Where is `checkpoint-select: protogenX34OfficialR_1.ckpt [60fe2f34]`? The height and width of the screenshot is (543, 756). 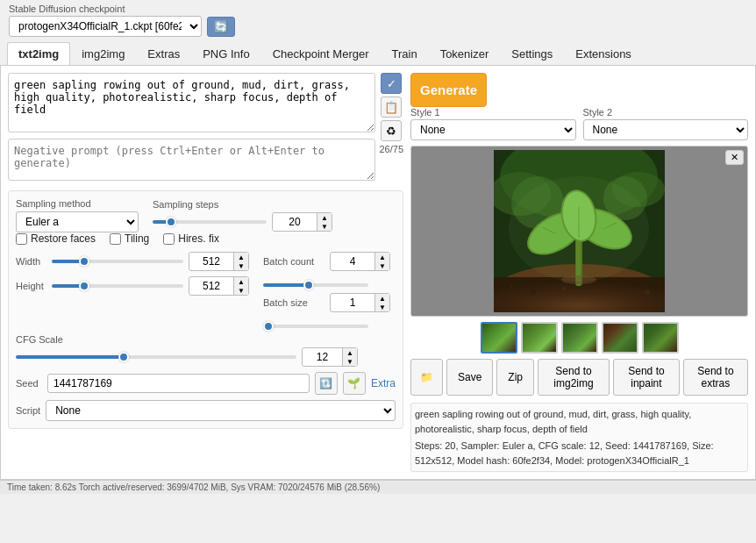
checkpoint-select: protogenX34OfficialR_1.ckpt [60fe2f34] is located at coordinates (105, 26).